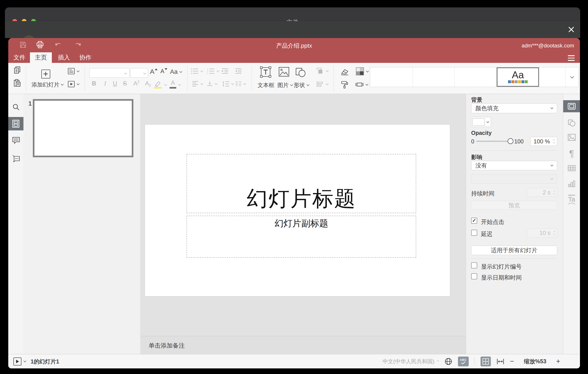 Image resolution: width=588 pixels, height=374 pixels. What do you see at coordinates (514, 250) in the screenshot?
I see `apply-to-all-slides-button: 适用于所有幻灯片` at bounding box center [514, 250].